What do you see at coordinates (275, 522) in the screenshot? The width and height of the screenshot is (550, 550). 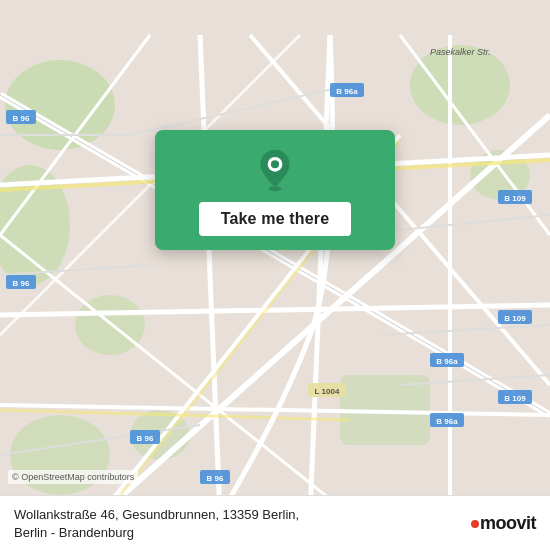 I see `info-bar: Wollankstraße 46, Gesundbrunnen, 13359 B…` at bounding box center [275, 522].